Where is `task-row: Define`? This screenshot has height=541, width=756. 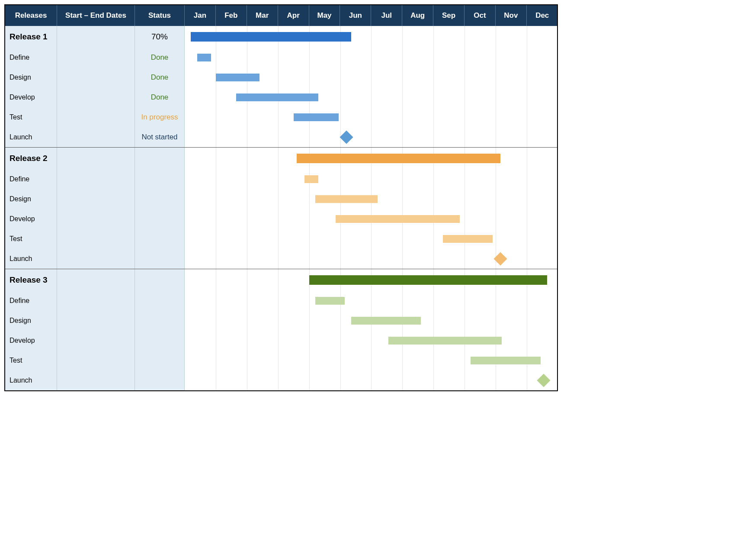
task-row: Define is located at coordinates (281, 301).